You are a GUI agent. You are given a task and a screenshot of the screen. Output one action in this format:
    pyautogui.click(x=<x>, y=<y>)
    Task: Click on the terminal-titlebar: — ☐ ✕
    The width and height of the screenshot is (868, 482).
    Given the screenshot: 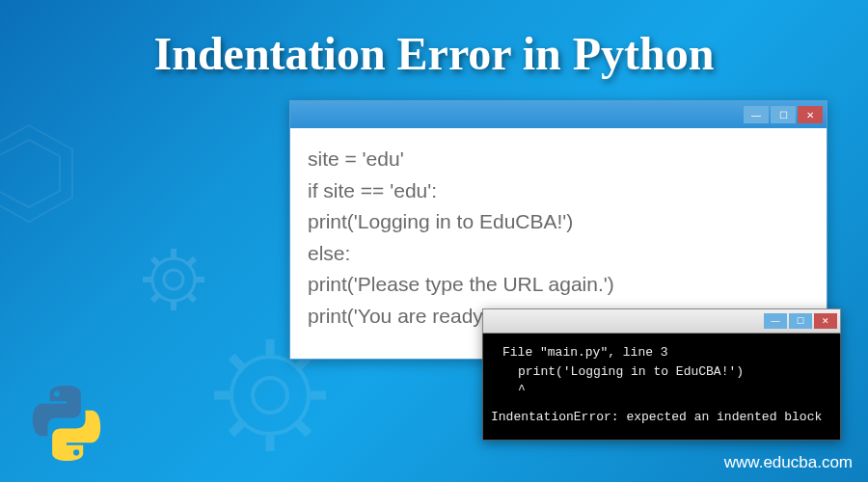 What is the action you would take?
    pyautogui.click(x=662, y=321)
    